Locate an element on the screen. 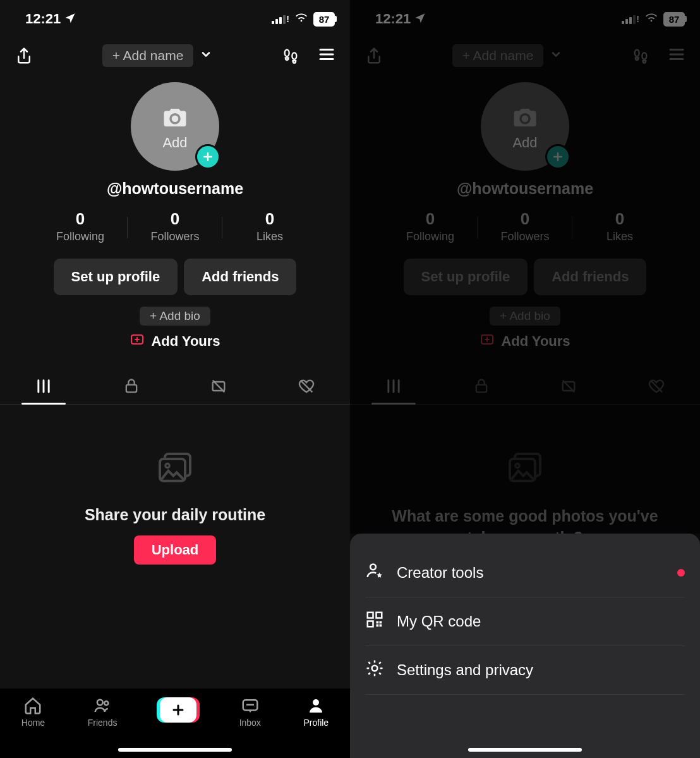 This screenshot has width=700, height=758. battery-indicator: 87 is located at coordinates (324, 19).